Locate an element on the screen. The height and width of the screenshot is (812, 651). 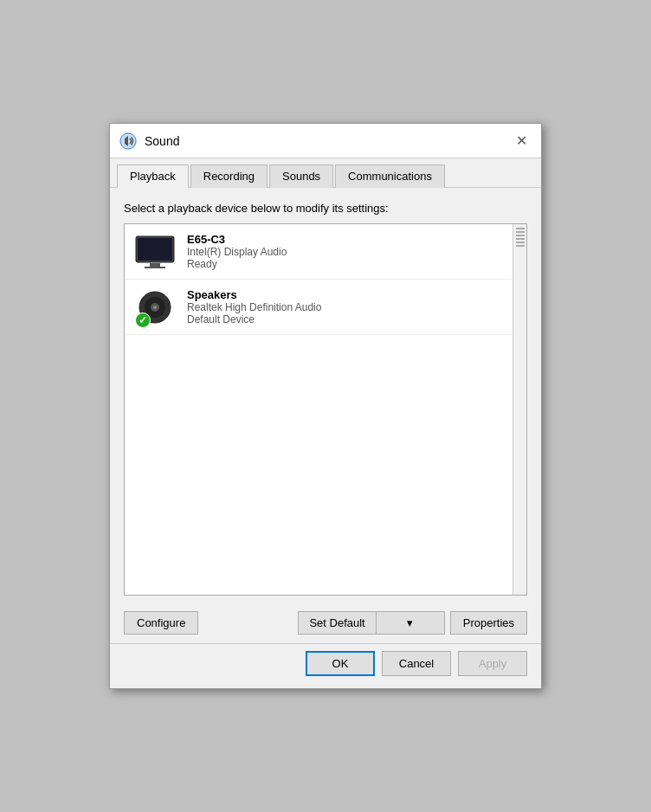
device-desc2-e65c3: Ready is located at coordinates (353, 264).